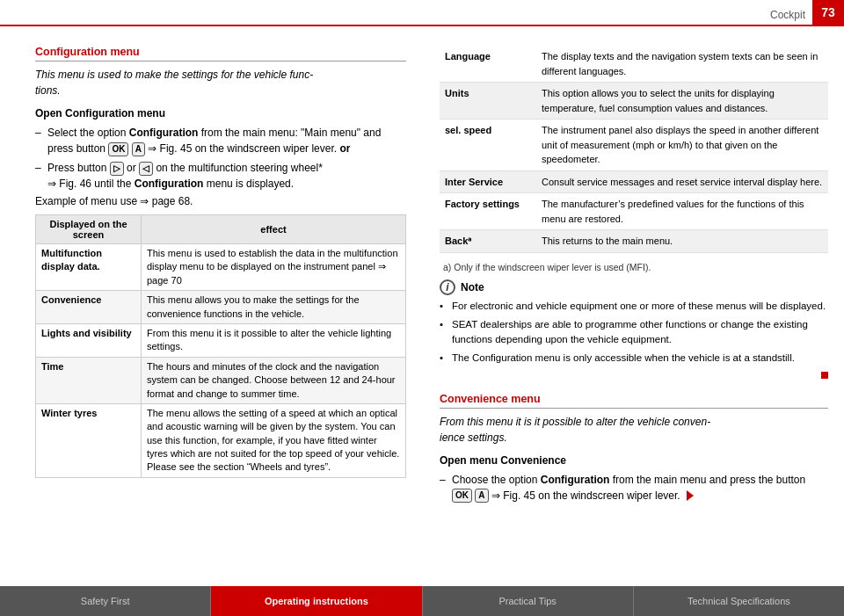  Describe the element at coordinates (634, 460) in the screenshot. I see `open-convenience-title: Open menu Convenience` at that location.